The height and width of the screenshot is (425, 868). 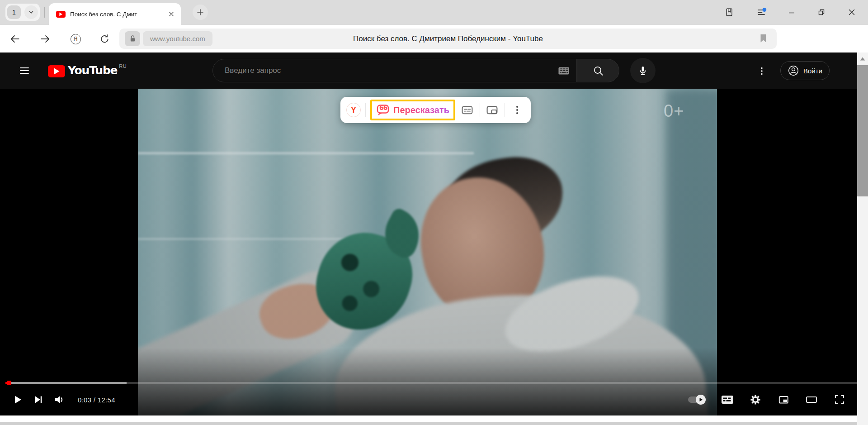 What do you see at coordinates (24, 71) in the screenshot?
I see `guide-menu-icon` at bounding box center [24, 71].